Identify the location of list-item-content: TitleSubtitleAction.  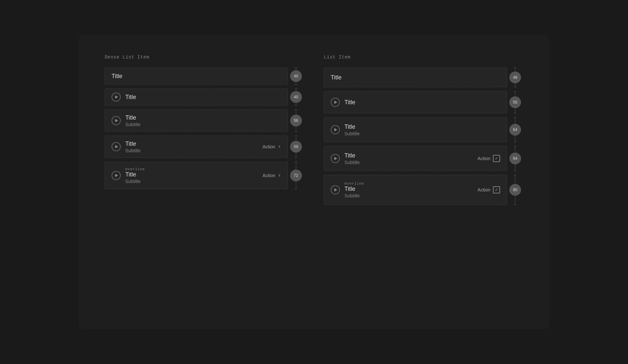
(415, 159).